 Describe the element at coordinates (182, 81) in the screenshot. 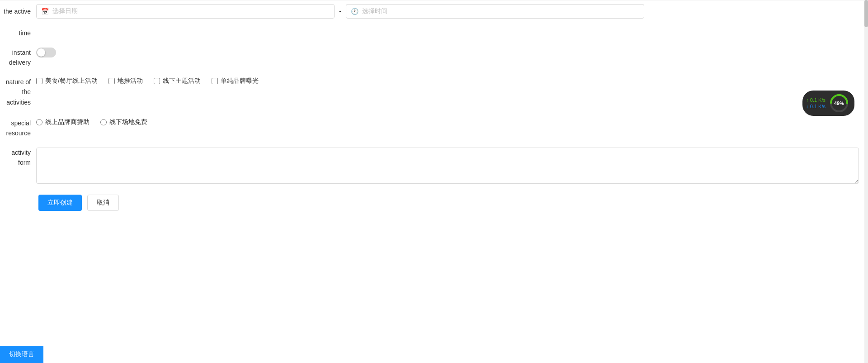

I see `checkbox-offline-label: 线下主题活动` at that location.